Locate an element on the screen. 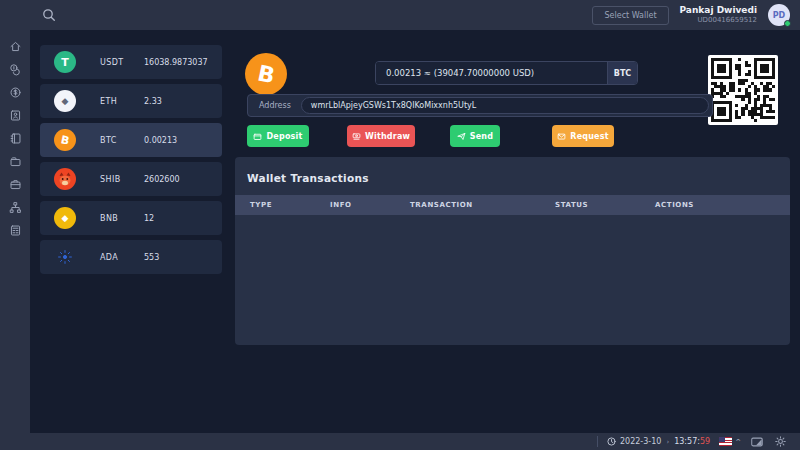 The height and width of the screenshot is (450, 800). deposit-button: Deposit is located at coordinates (278, 136).